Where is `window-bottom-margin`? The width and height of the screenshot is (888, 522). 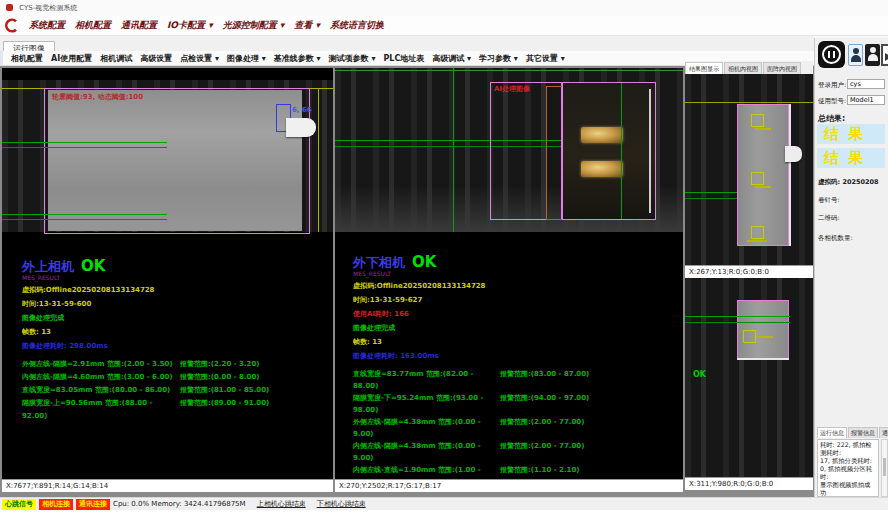 window-bottom-margin is located at coordinates (444, 516).